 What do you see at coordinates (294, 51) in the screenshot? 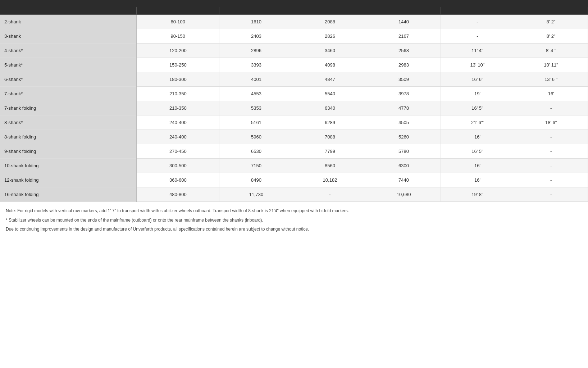
I see `table-row: 4-shank*120-20028963460256811' 4"8' 4 "` at bounding box center [294, 51].